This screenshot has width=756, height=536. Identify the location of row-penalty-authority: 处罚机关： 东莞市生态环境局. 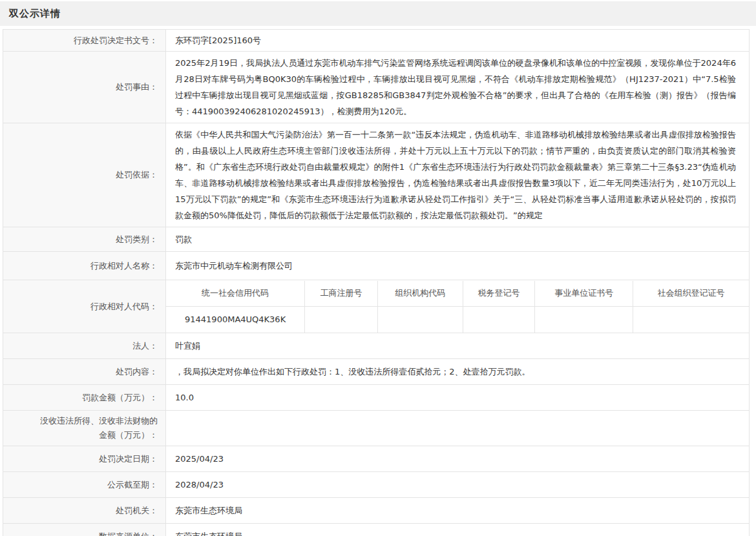
(376, 511).